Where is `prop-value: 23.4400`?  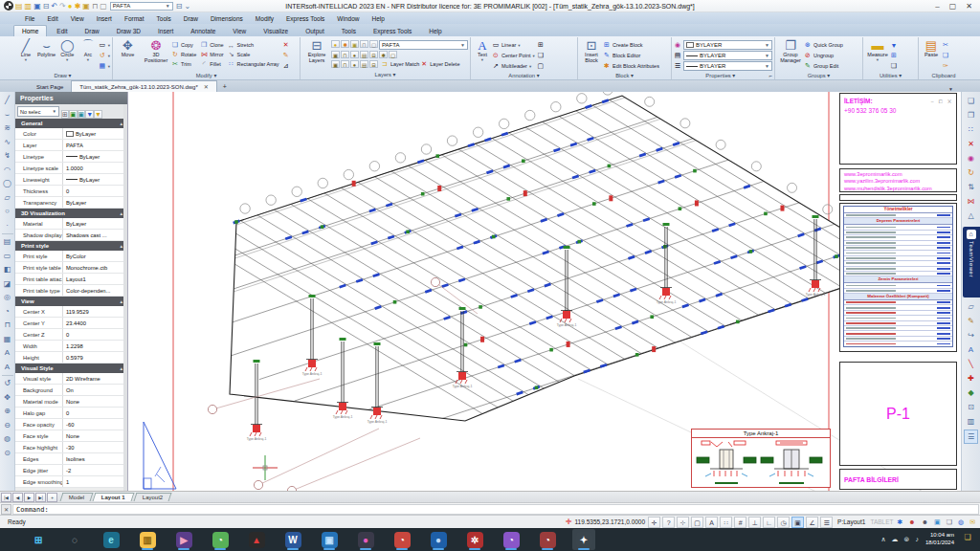
prop-value: 23.4400 is located at coordinates (95, 323).